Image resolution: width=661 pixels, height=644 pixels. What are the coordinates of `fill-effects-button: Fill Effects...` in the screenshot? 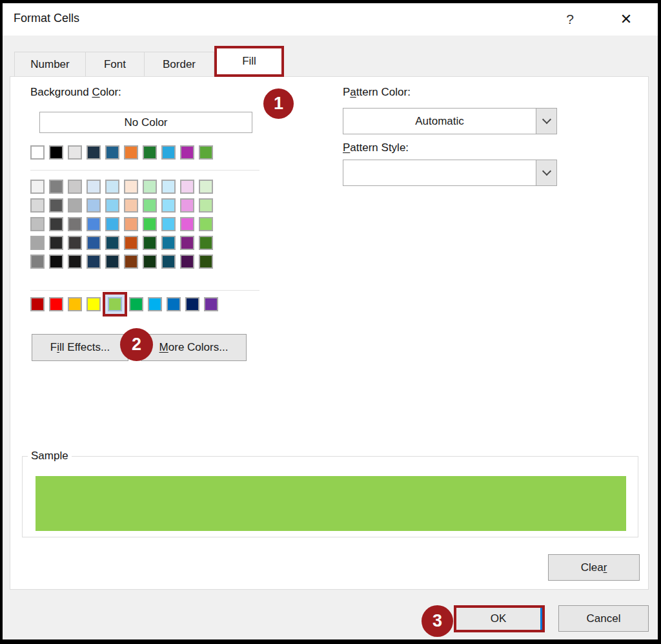 It's located at (80, 348).